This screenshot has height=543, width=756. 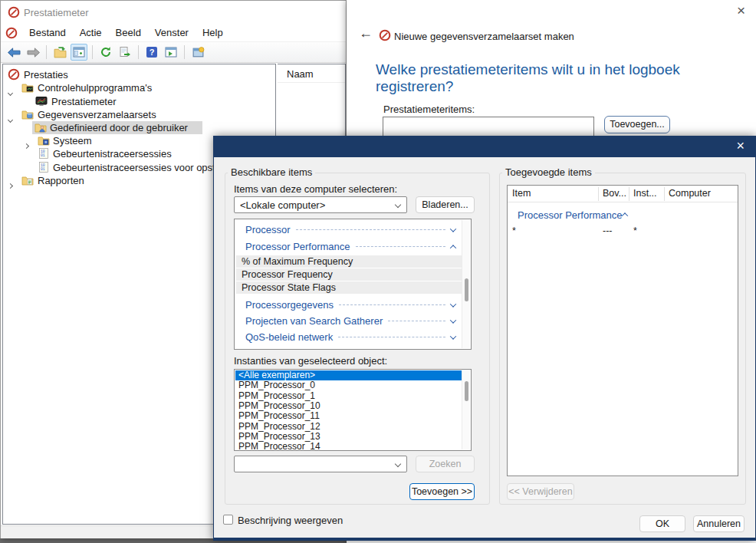 What do you see at coordinates (171, 52) in the screenshot?
I see `console-play-icon` at bounding box center [171, 52].